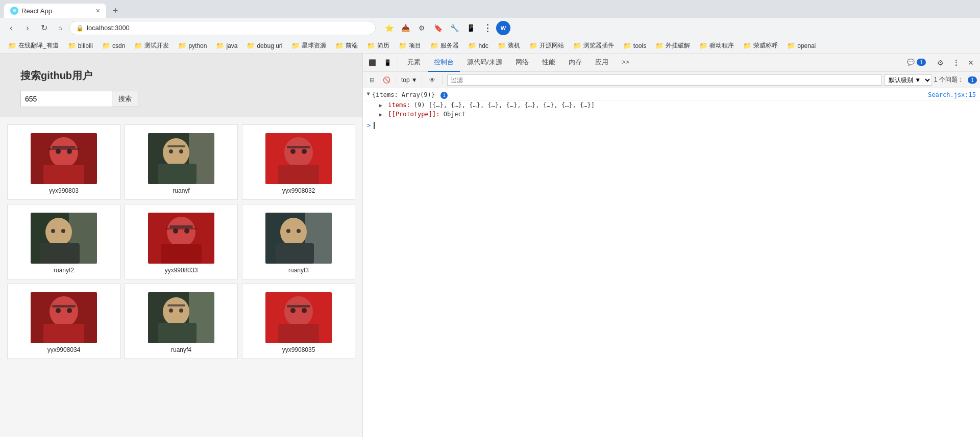  I want to click on bookmark-youdao: 📁 在线翻译_有道, so click(34, 46).